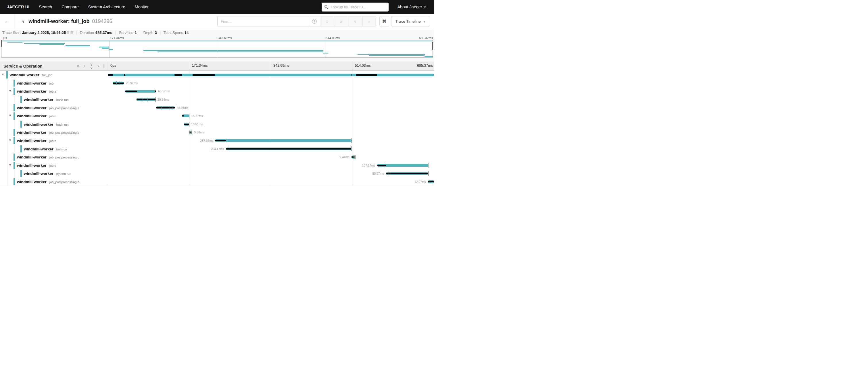 Image resolution: width=868 pixels, height=375 pixels. What do you see at coordinates (48, 182) in the screenshot?
I see `service-name: windmill-workerjob_postprocessing d` at bounding box center [48, 182].